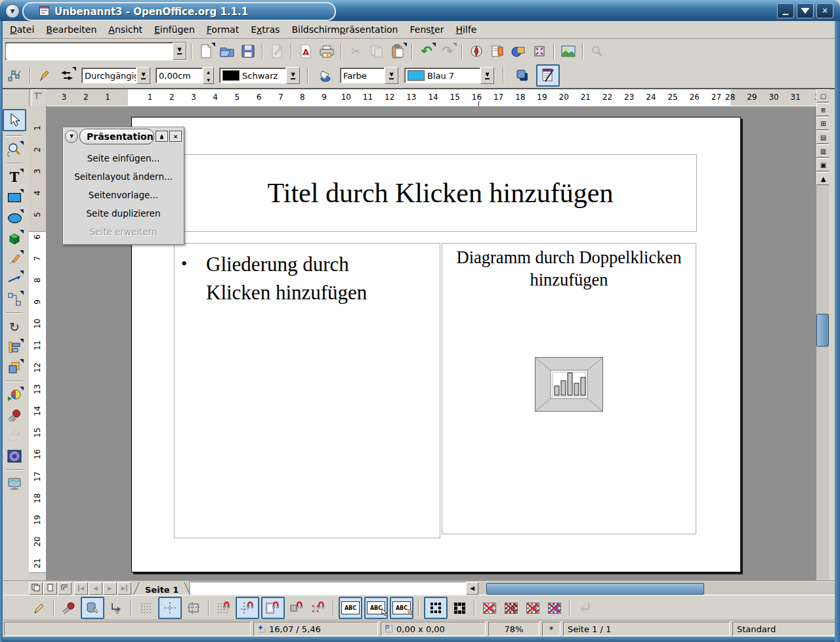 This screenshot has height=642, width=840. I want to click on arrow-ends-button, so click(67, 75).